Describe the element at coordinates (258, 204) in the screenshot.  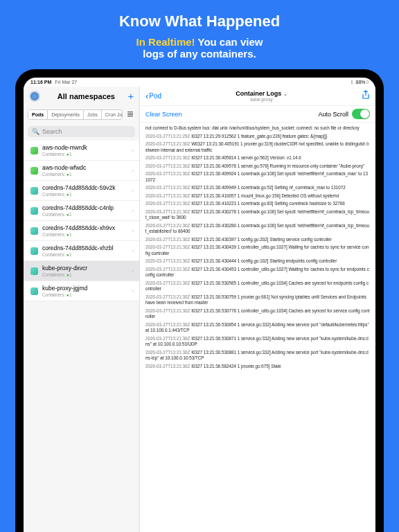
I see `log-line: 2020-03-27T13:21:30Z I0327 13:21:30.4102…` at that location.